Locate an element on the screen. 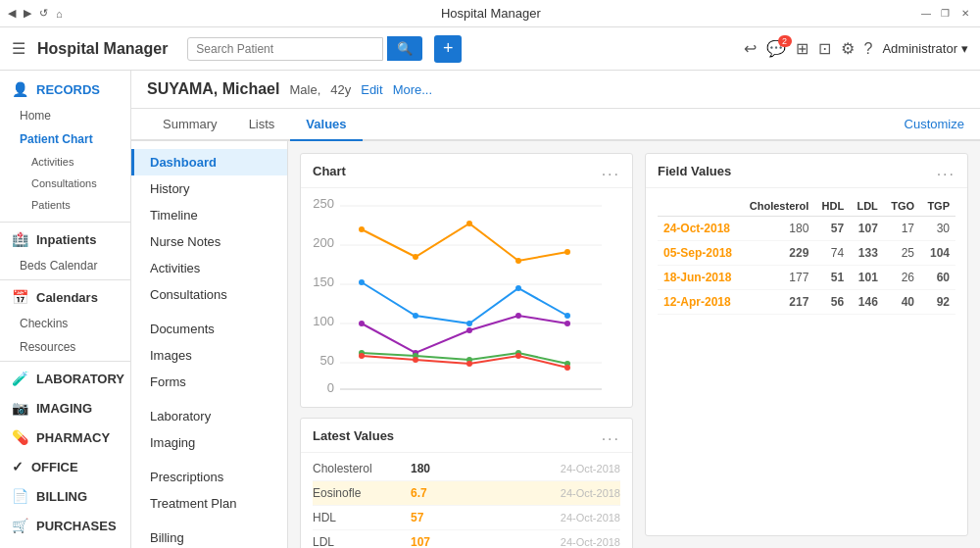 The width and height of the screenshot is (980, 548). fv-hdl-1: 74 is located at coordinates (832, 253).